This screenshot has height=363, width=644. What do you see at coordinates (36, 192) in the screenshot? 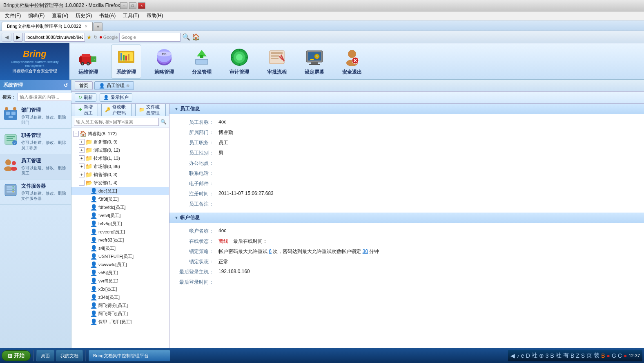
I see `sidebar-item-fileserver: 文件服务器 你可以创建、修改、删除文件服务器` at bounding box center [36, 192].